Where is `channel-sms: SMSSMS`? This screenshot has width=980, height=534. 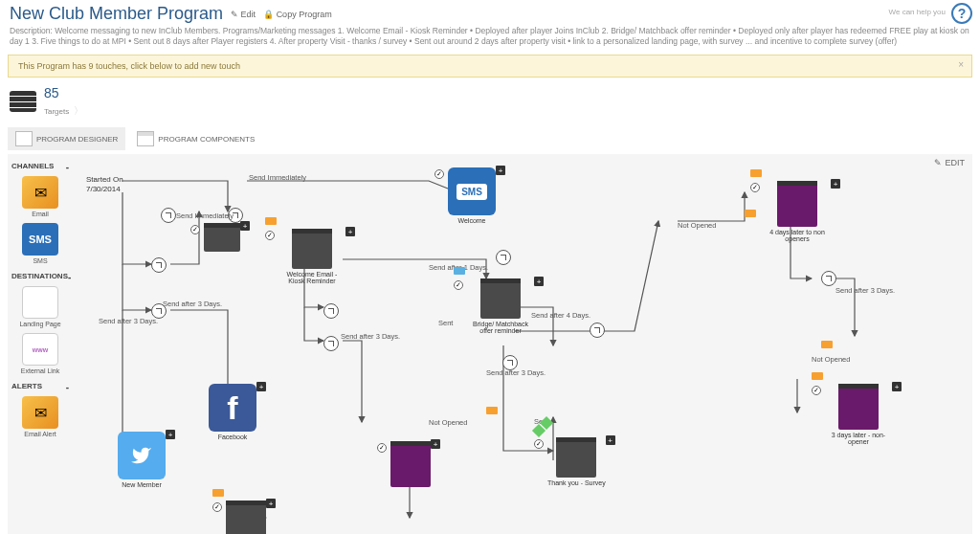 channel-sms: SMSSMS is located at coordinates (40, 243).